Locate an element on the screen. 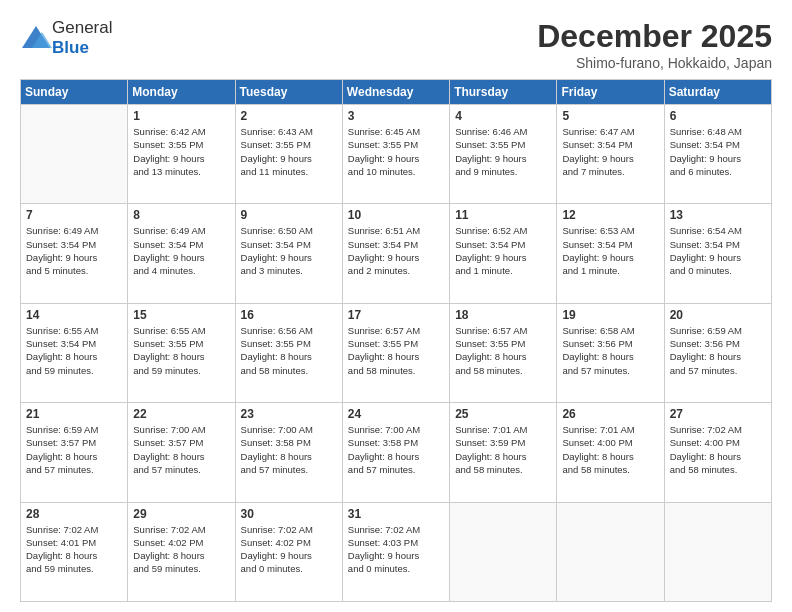 This screenshot has height=612, width=792. calendar-cell: 16Sunrise: 6:56 AM Sunset: 3:55 PM Dayli… is located at coordinates (288, 352).